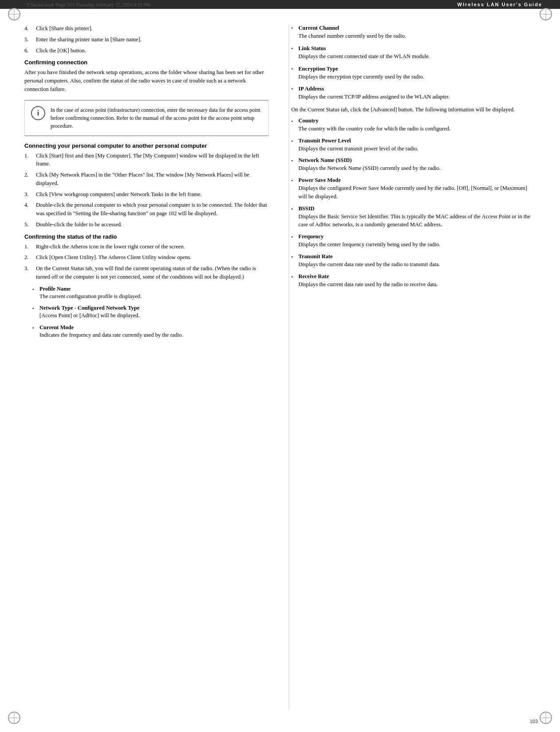 The height and width of the screenshot is (732, 560). Describe the element at coordinates (146, 262) in the screenshot. I see `numbered-list-3: 1. Right-click the Atheros icon in the l…` at that location.